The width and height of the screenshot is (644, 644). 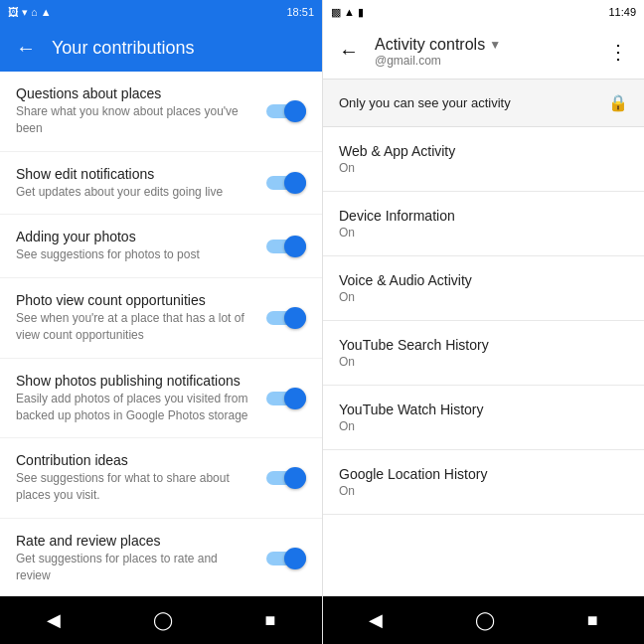 What do you see at coordinates (135, 381) in the screenshot?
I see `setting-name-4: Show photos publishing notifications` at bounding box center [135, 381].